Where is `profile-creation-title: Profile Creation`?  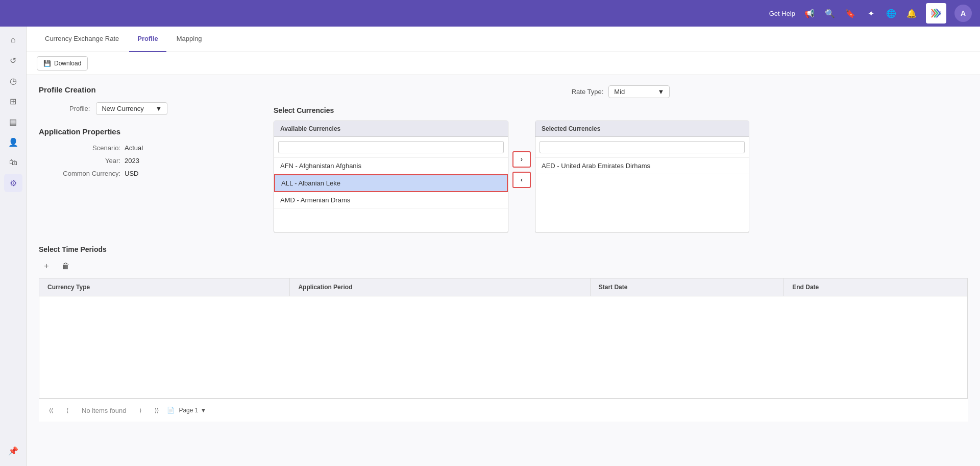
profile-creation-title: Profile Creation is located at coordinates (156, 90).